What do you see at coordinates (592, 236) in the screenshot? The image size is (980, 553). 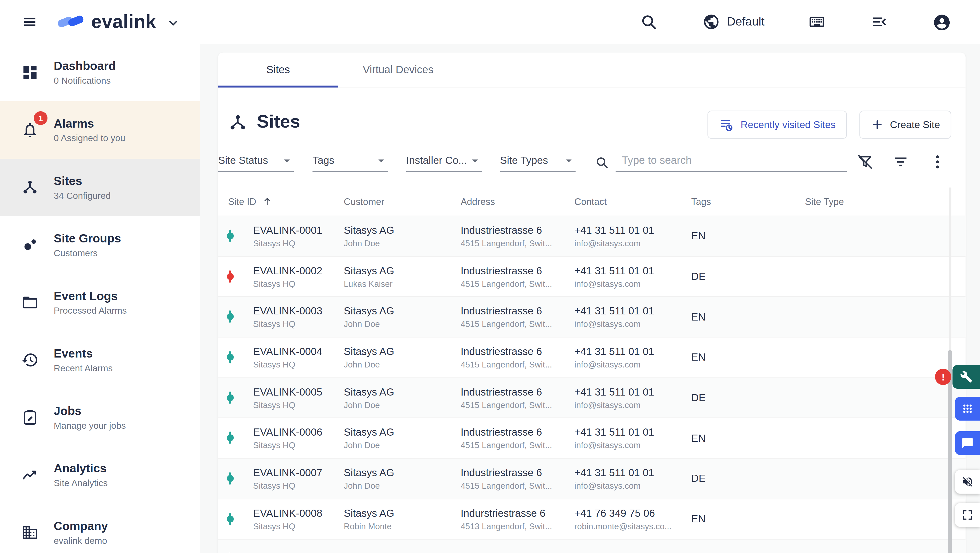 I see `table-row: EVALINK-0001Sitasys HQ Sitasys AGJohn Do…` at bounding box center [592, 236].